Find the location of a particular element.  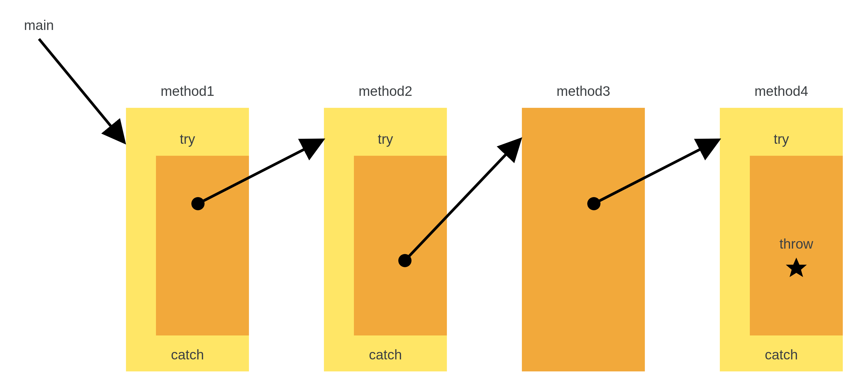

method1-catch-label: catch is located at coordinates (187, 355).